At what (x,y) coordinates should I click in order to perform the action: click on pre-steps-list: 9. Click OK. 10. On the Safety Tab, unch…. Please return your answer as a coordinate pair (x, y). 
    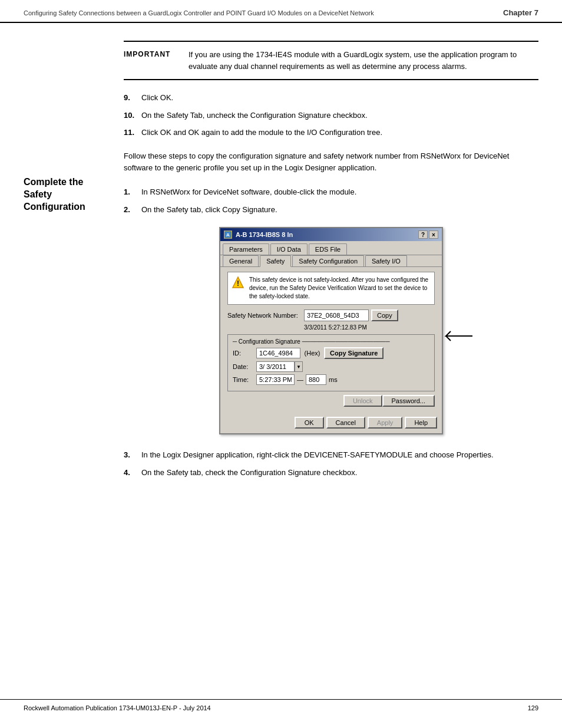
    Looking at the image, I should click on (331, 116).